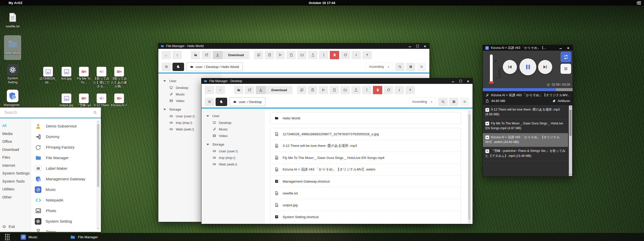 The width and height of the screenshot is (644, 241). I want to click on sidebar-item-web-drive: Web (web:/), so click(233, 164).